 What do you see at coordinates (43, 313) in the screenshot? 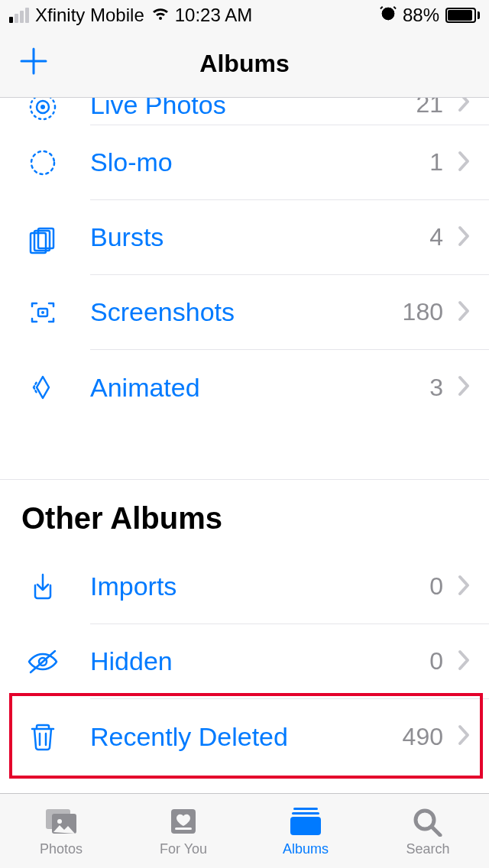
I see `screenshots-icon` at bounding box center [43, 313].